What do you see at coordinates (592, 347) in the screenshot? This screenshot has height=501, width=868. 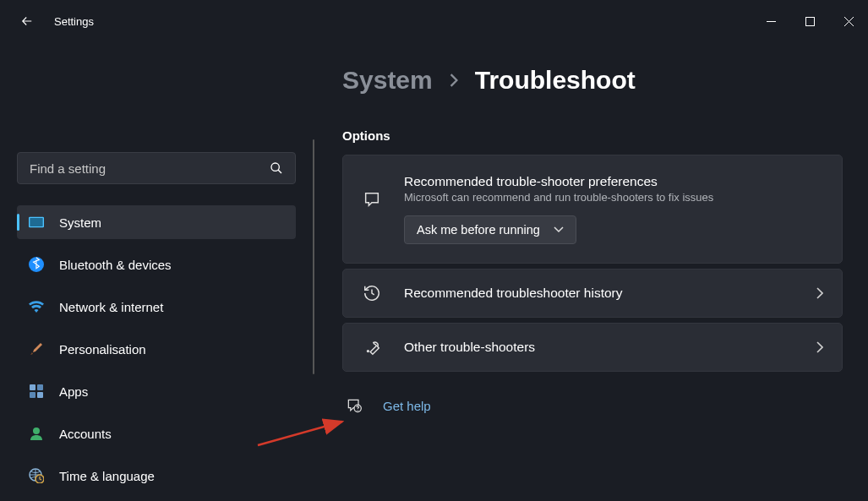 I see `card-other-troubleshooters: Other trouble-shooters` at bounding box center [592, 347].